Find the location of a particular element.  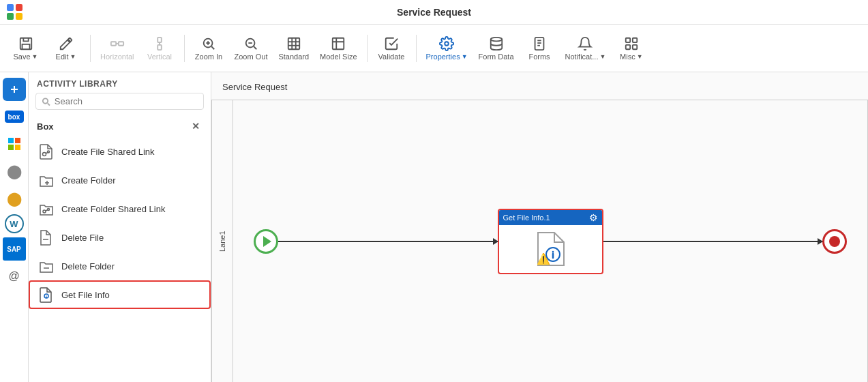

forms-button: Forms is located at coordinates (540, 48).